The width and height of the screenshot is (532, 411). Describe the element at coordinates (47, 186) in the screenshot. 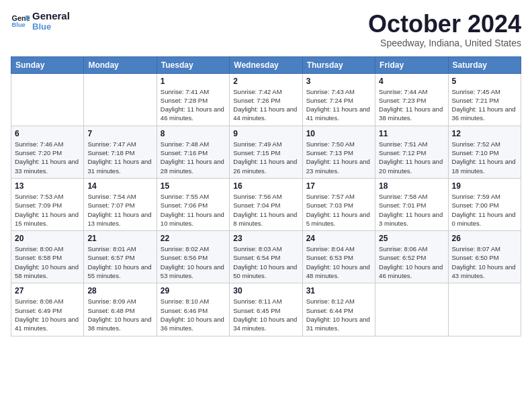

I see `day-number: 13` at that location.